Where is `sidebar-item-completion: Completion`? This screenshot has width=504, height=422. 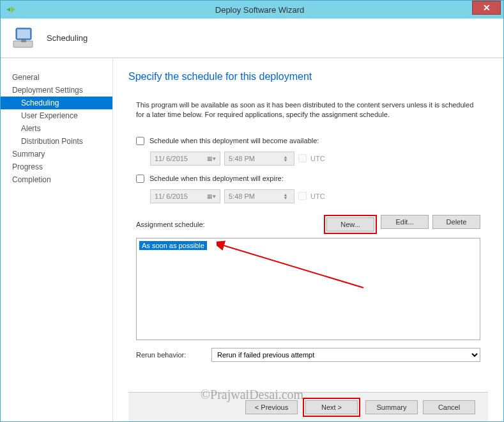 sidebar-item-completion: Completion is located at coordinates (56, 180).